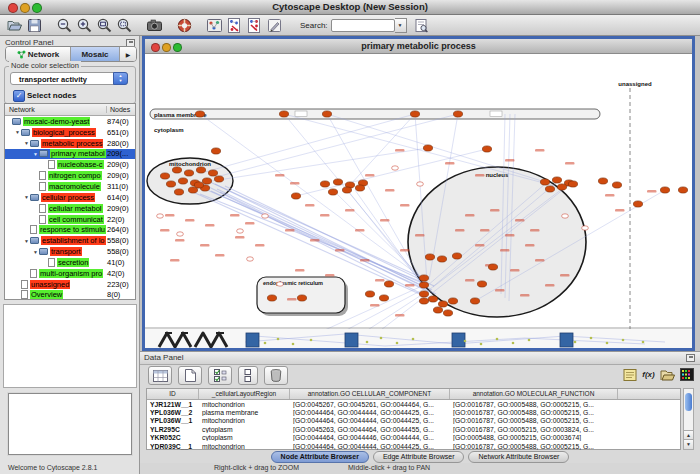  What do you see at coordinates (70, 346) in the screenshot?
I see `birdseye-view` at bounding box center [70, 346].